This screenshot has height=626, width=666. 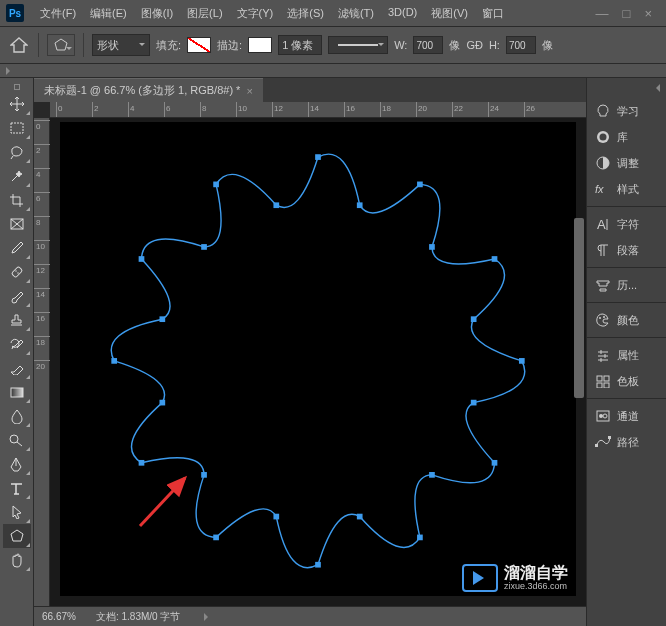 What do you see at coordinates (17, 87) in the screenshot?
I see `toolbox-columns-toggle` at bounding box center [17, 87].